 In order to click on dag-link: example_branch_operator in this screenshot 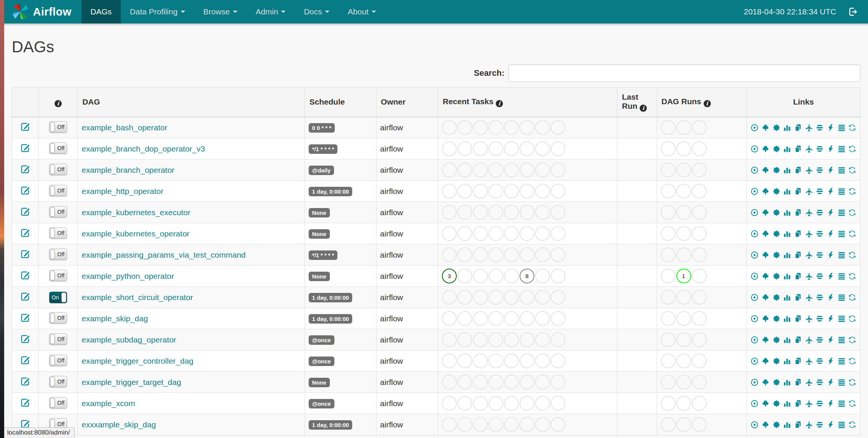, I will do `click(128, 170)`.